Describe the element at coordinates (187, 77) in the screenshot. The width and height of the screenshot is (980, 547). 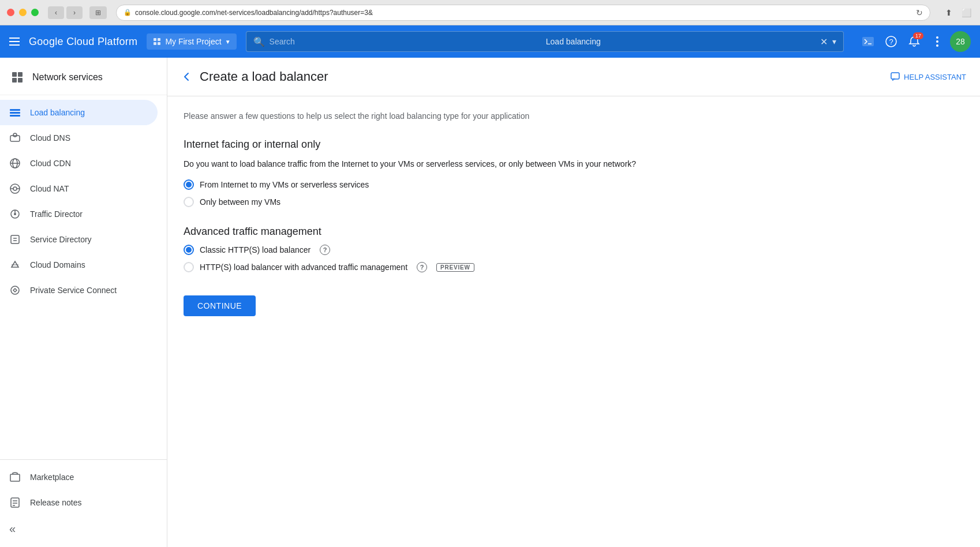
I see `back-button` at that location.